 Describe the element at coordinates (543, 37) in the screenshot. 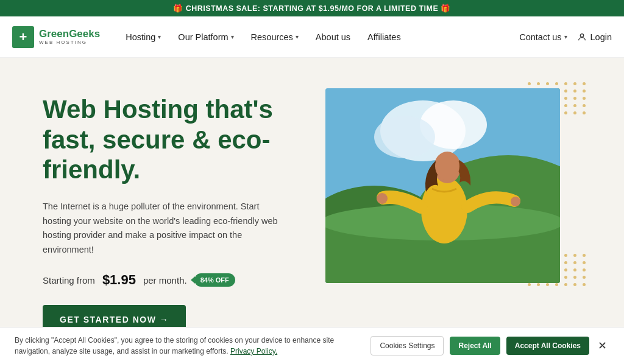

I see `contact-button: Contact us ▾` at that location.